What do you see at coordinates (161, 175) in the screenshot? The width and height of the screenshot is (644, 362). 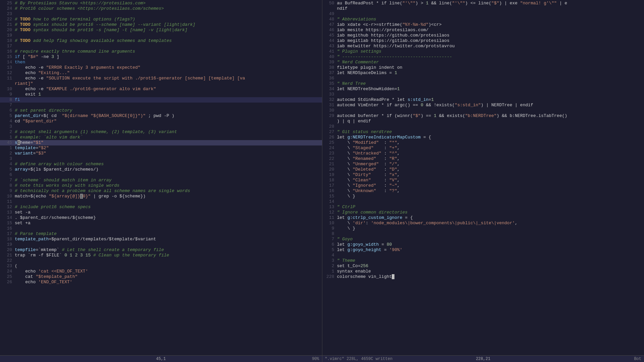 I see `table-row: 6` at bounding box center [161, 175].